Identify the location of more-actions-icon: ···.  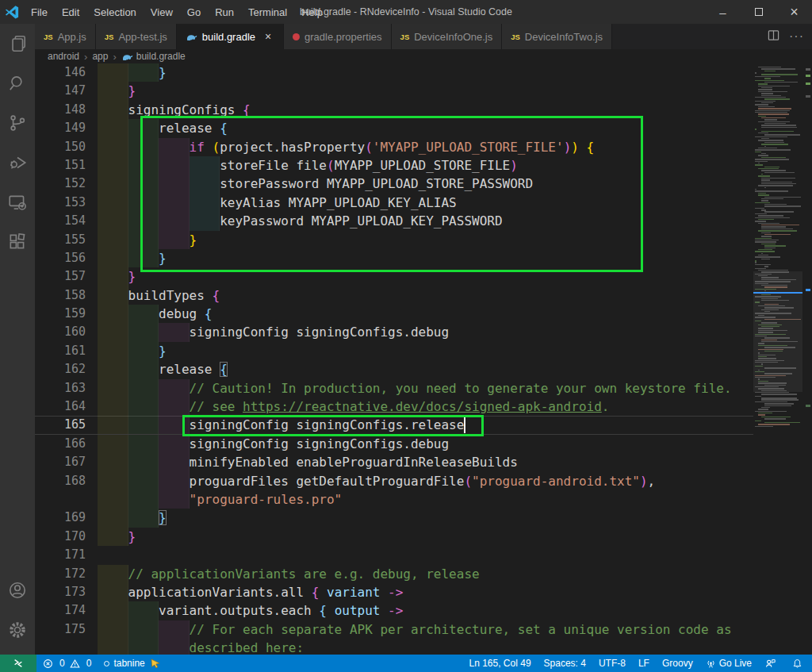
(796, 36).